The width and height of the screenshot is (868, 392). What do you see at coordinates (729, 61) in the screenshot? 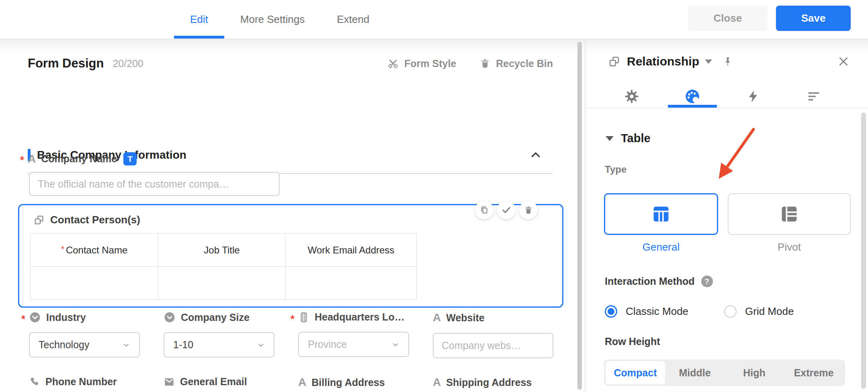
I see `panel-header: Relationship` at bounding box center [729, 61].